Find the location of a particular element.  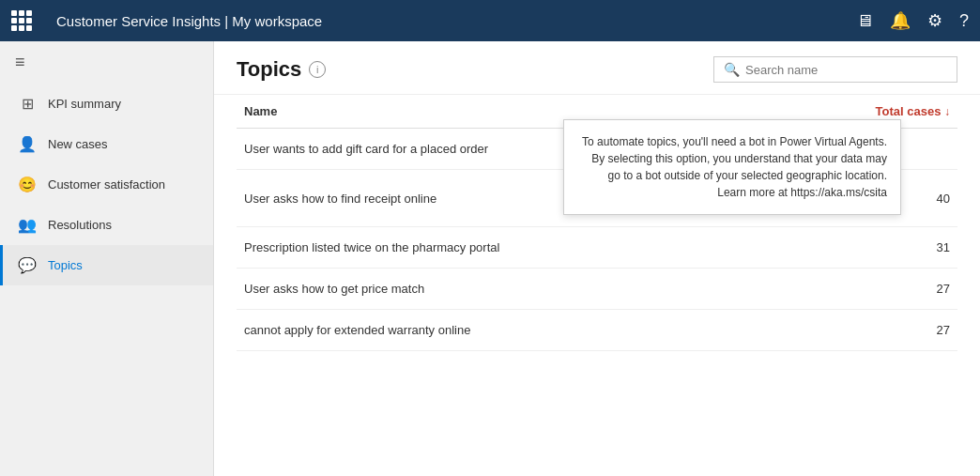

table-row: User asks how to get price match 27 is located at coordinates (597, 289).